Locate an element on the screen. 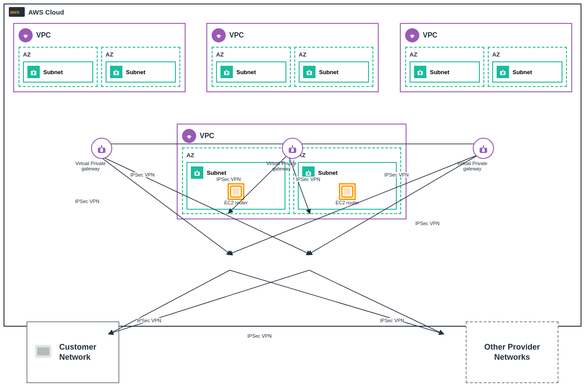 The width and height of the screenshot is (585, 392). subnet-label-2-1: Subnet is located at coordinates (246, 72).